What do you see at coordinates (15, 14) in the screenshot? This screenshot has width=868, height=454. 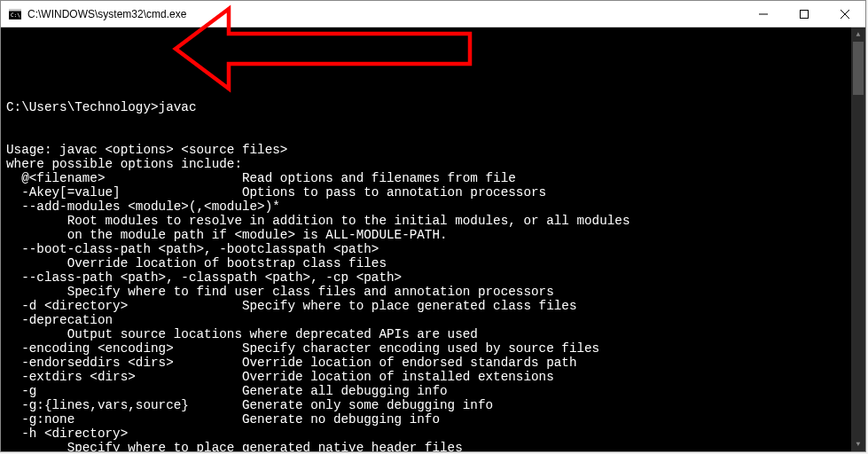 I see `cmd-icon: C:\` at bounding box center [15, 14].